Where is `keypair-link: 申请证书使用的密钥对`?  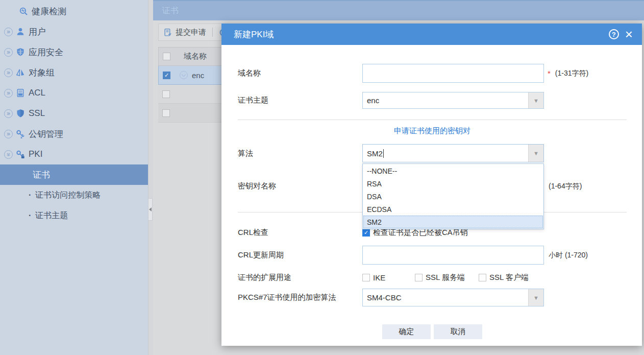 keypair-link: 申请证书使用的密钥对 is located at coordinates (432, 131).